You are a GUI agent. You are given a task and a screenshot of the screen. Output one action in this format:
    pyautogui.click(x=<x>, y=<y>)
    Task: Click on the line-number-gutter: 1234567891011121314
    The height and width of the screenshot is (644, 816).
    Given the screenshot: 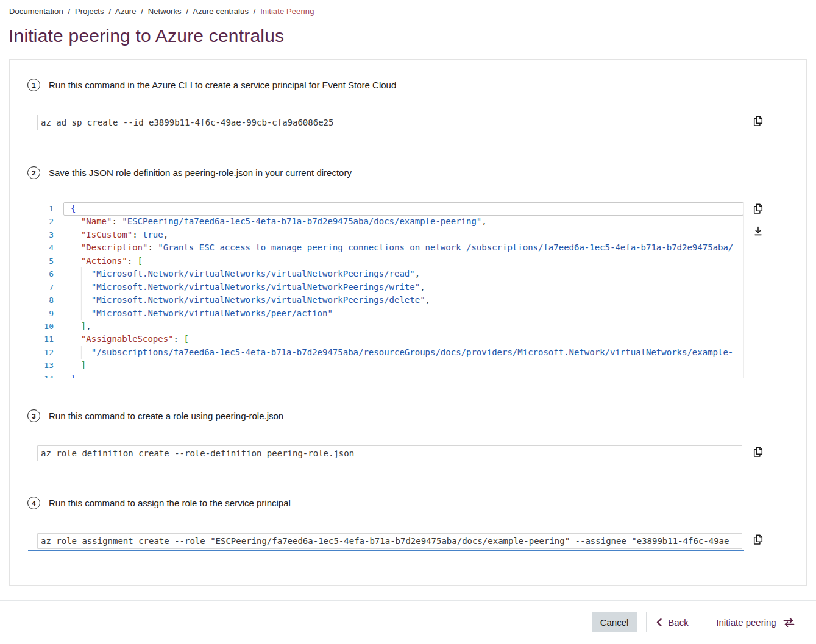 What is the action you would take?
    pyautogui.click(x=50, y=290)
    